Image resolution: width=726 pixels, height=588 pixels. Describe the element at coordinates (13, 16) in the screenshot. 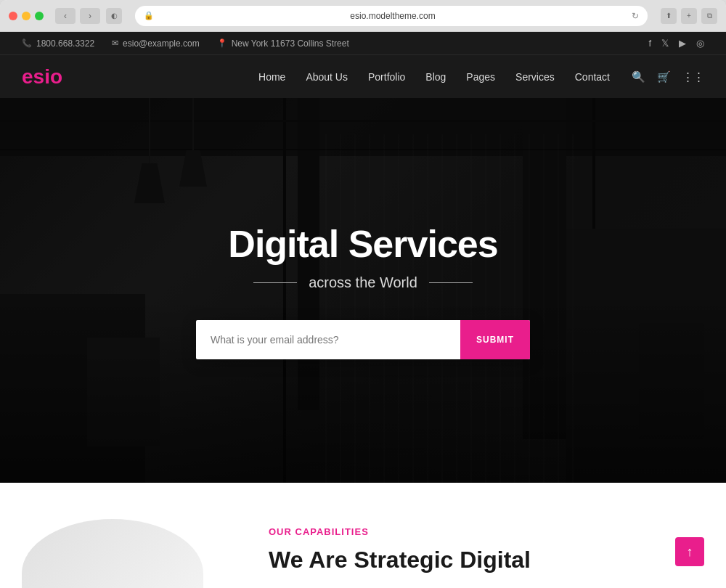

I see `close-button` at that location.